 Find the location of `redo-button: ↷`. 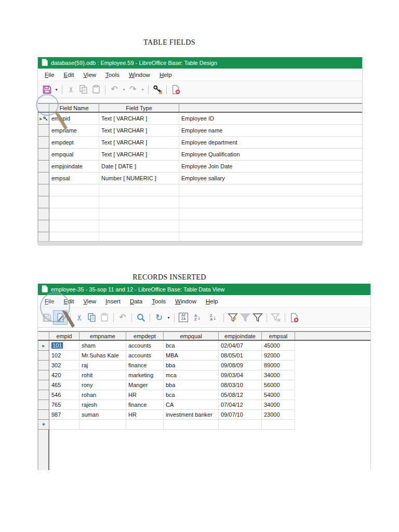

redo-button: ↷ is located at coordinates (133, 89).